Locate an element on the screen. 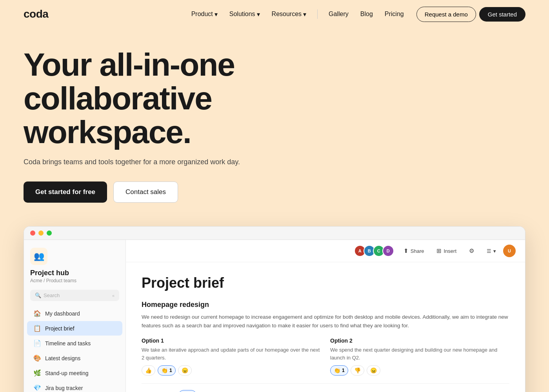 This screenshot has width=549, height=392. sidebar-item-label: Stand-up meeting is located at coordinates (67, 373).